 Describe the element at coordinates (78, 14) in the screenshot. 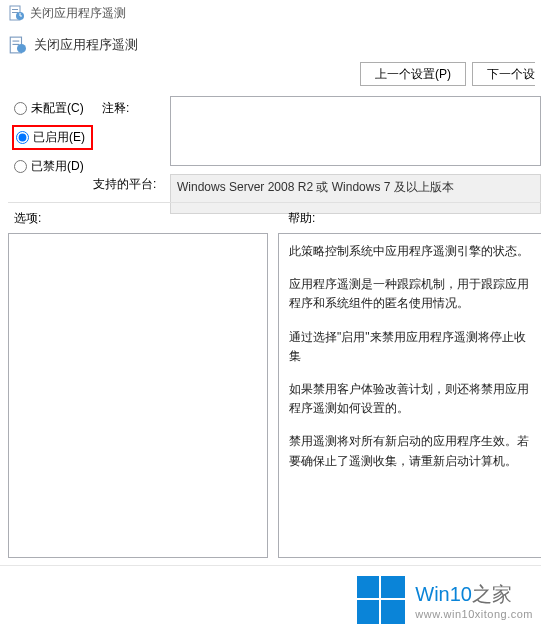

I see `window-title: 关闭应用程序遥测` at that location.